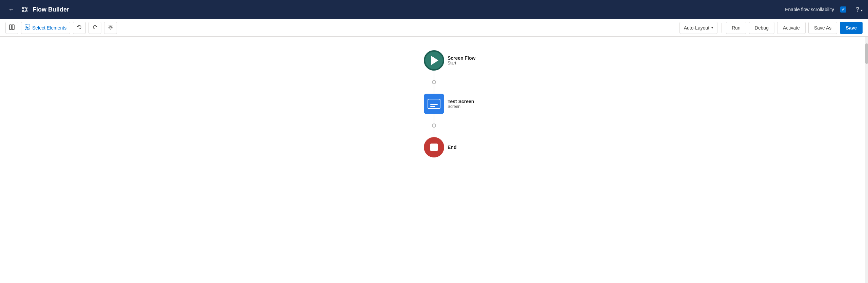 This screenshot has height=283, width=868. Describe the element at coordinates (434, 147) in the screenshot. I see `end-node: End` at that location.